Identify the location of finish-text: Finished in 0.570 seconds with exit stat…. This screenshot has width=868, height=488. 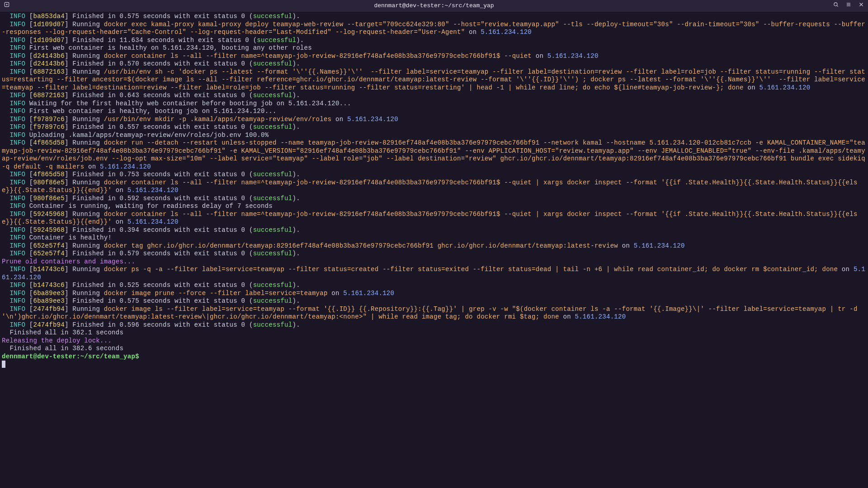
(163, 64).